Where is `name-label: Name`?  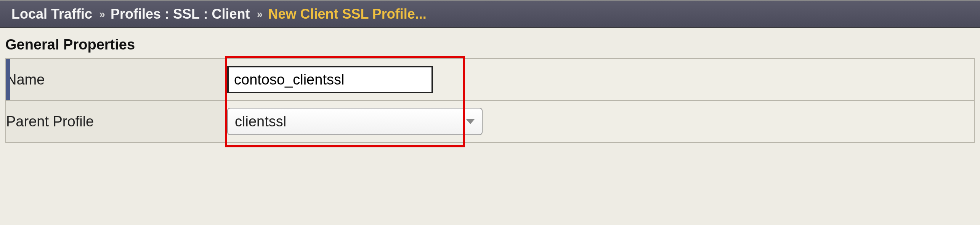
name-label: Name is located at coordinates (25, 80).